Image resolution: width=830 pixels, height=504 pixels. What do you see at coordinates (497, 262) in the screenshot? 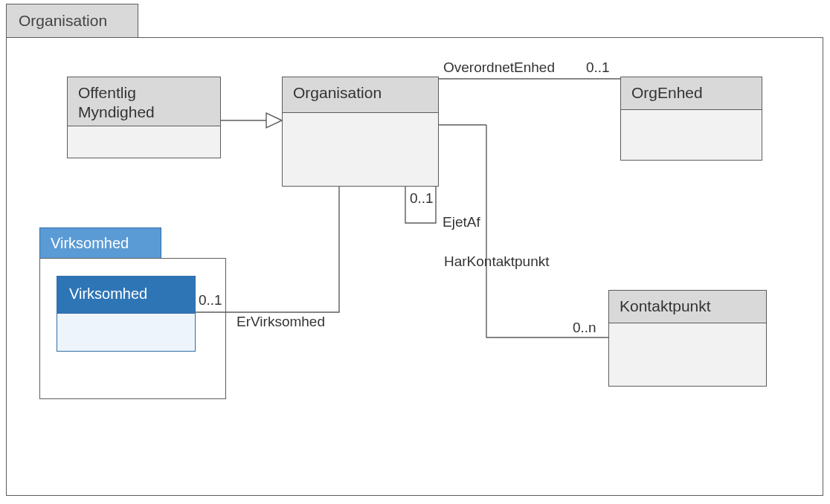
I see `label-har-kontaktpunkt: HarKontaktpunkt` at bounding box center [497, 262].